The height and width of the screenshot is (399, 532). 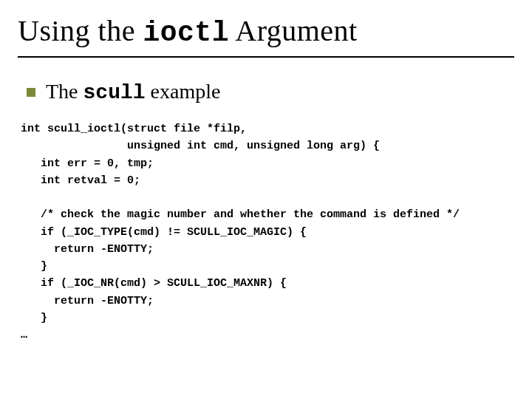 I want to click on slide-title: Using the ioctl Argument, so click(x=266, y=35).